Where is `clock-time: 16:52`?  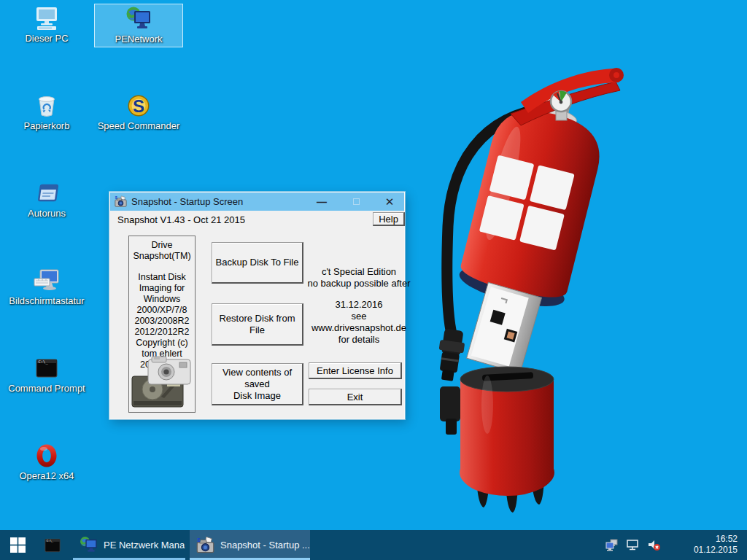 clock-time: 16:52 is located at coordinates (716, 540).